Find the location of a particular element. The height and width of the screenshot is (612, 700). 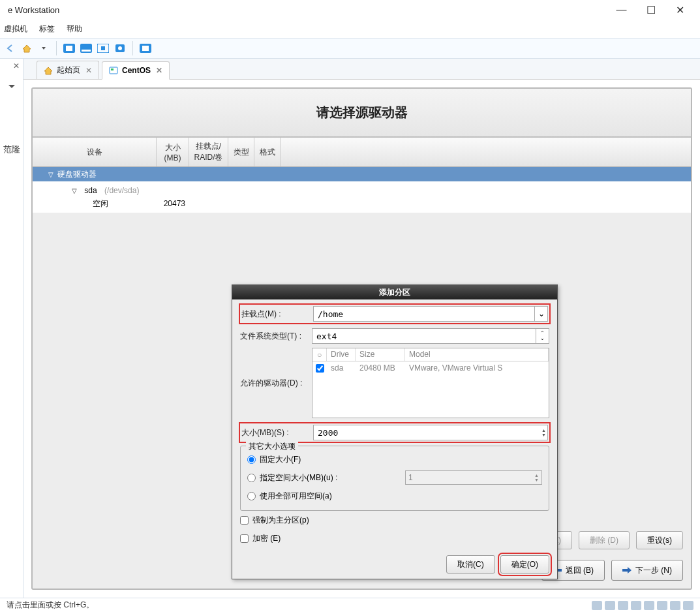

fill-upto-value: 1 is located at coordinates (411, 478).